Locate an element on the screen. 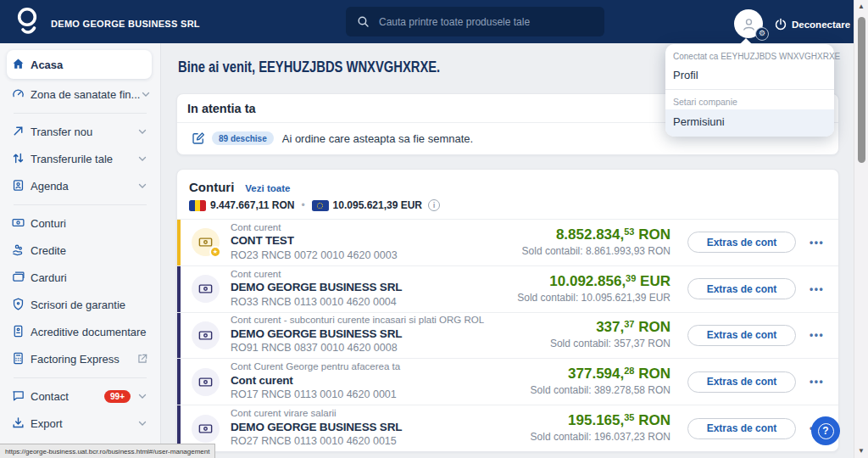  star-badge-icon: ★ is located at coordinates (215, 252).